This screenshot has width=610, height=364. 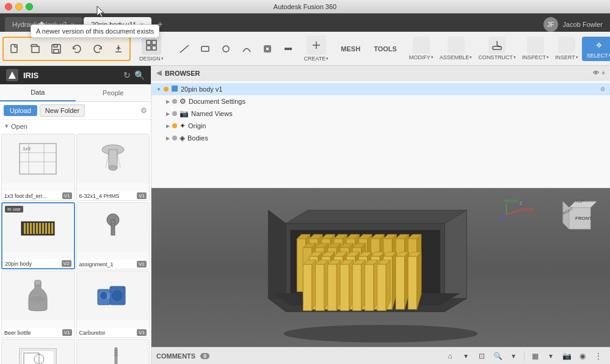 I want to click on modify-menu: MODIFY ▾, so click(x=421, y=49).